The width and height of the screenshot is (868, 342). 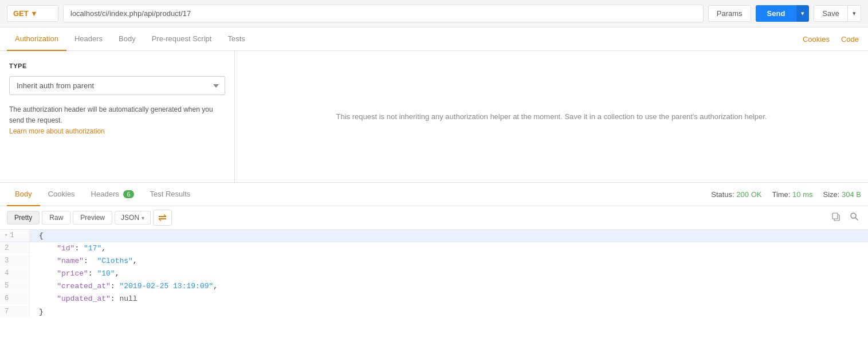 What do you see at coordinates (112, 195) in the screenshot?
I see `resp-tab-headers: Headers 6` at bounding box center [112, 195].